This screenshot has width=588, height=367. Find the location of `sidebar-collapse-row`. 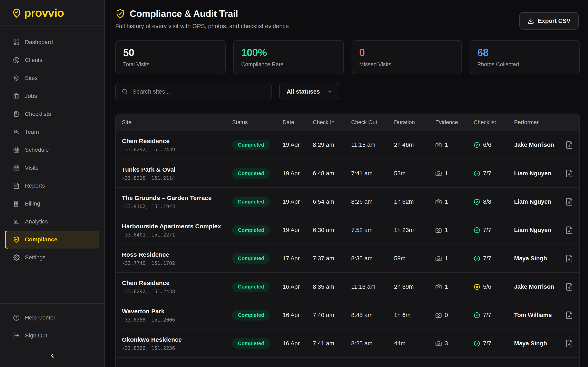

sidebar-collapse-row is located at coordinates (52, 356).